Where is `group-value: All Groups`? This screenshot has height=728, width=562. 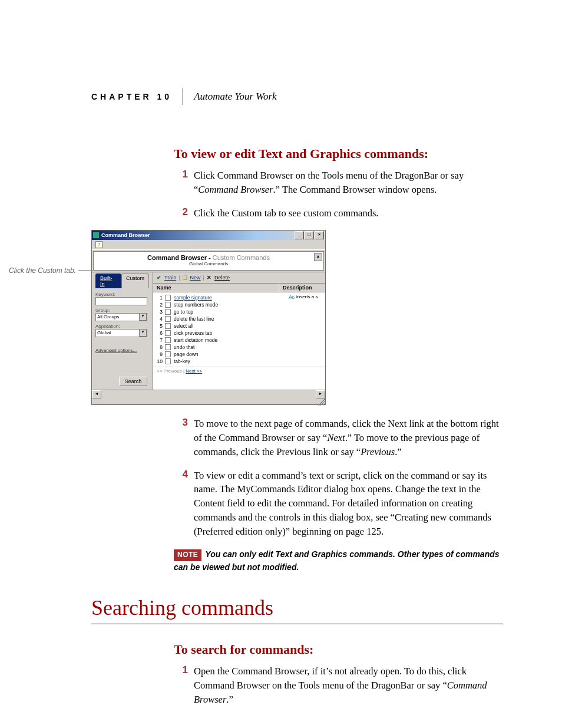 group-value: All Groups is located at coordinates (108, 317).